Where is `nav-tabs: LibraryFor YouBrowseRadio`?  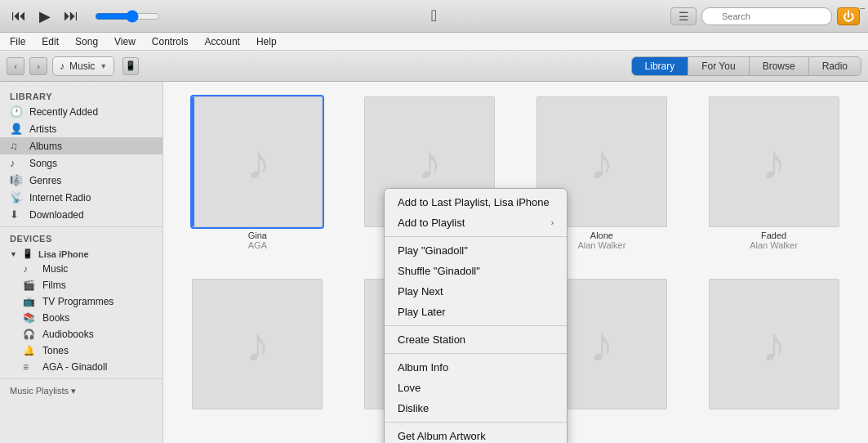
nav-tabs: LibraryFor YouBrowseRadio is located at coordinates (746, 66).